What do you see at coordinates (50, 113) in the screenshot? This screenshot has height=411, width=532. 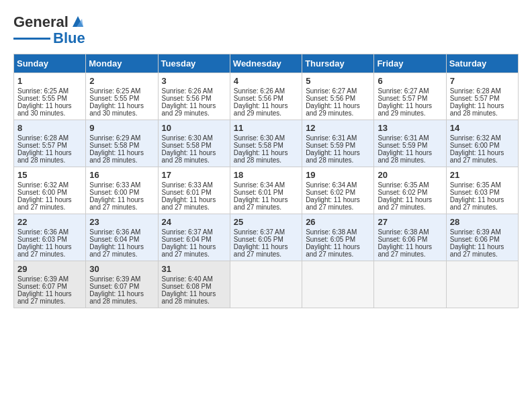 I see `day-info-line: and 30 minutes.` at bounding box center [50, 113].